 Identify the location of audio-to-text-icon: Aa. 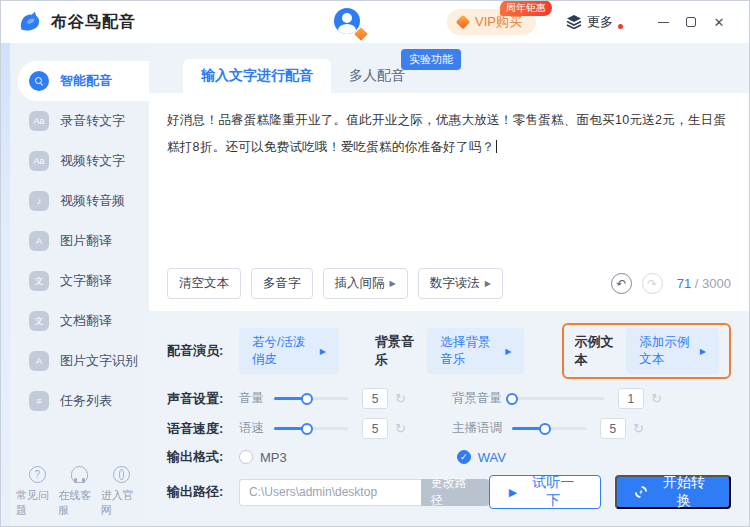
(39, 121).